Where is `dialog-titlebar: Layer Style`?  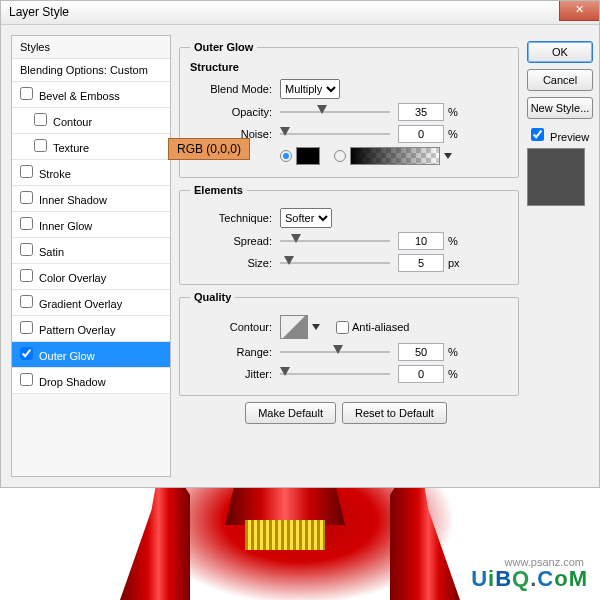
dialog-titlebar: Layer Style is located at coordinates (300, 13).